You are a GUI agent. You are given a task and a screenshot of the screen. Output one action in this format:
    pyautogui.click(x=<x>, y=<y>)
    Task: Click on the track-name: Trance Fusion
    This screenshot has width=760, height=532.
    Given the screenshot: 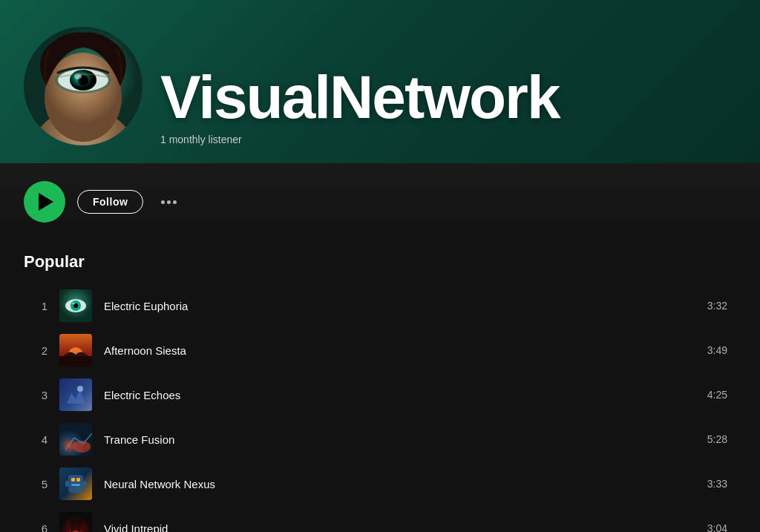 What is the action you would take?
    pyautogui.click(x=399, y=439)
    